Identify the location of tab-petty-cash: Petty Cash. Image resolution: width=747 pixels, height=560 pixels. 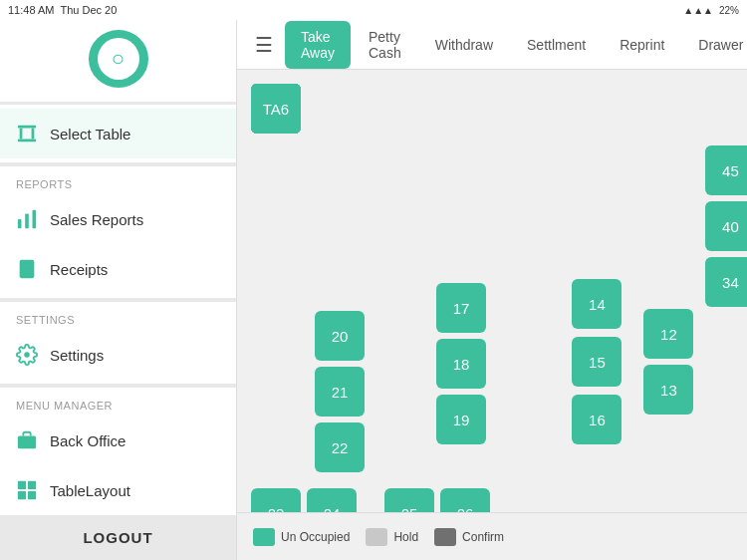
(384, 45).